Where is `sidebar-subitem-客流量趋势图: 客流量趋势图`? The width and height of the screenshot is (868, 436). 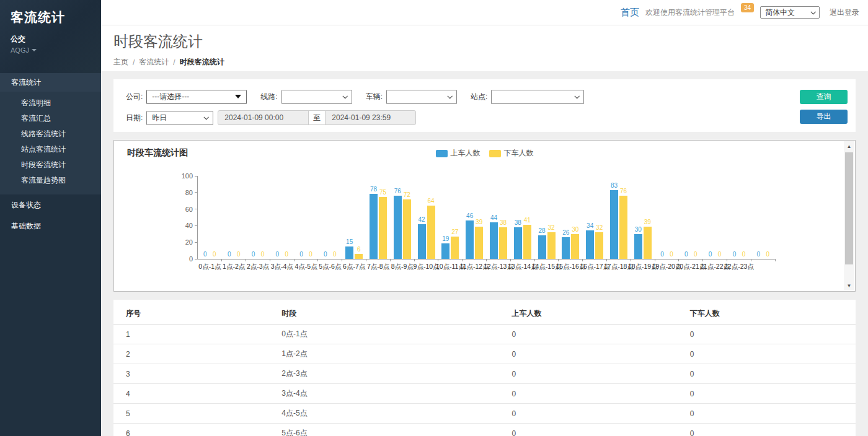 sidebar-subitem-客流量趋势图: 客流量趋势图 is located at coordinates (51, 181).